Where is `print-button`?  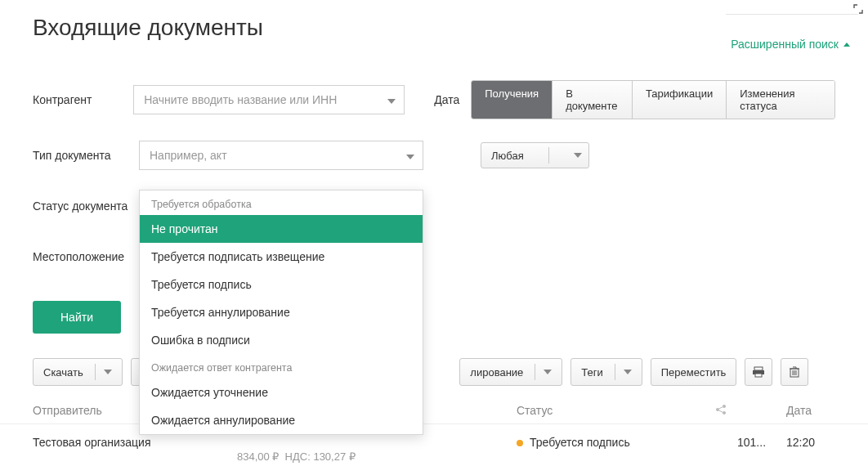
print-button is located at coordinates (758, 372).